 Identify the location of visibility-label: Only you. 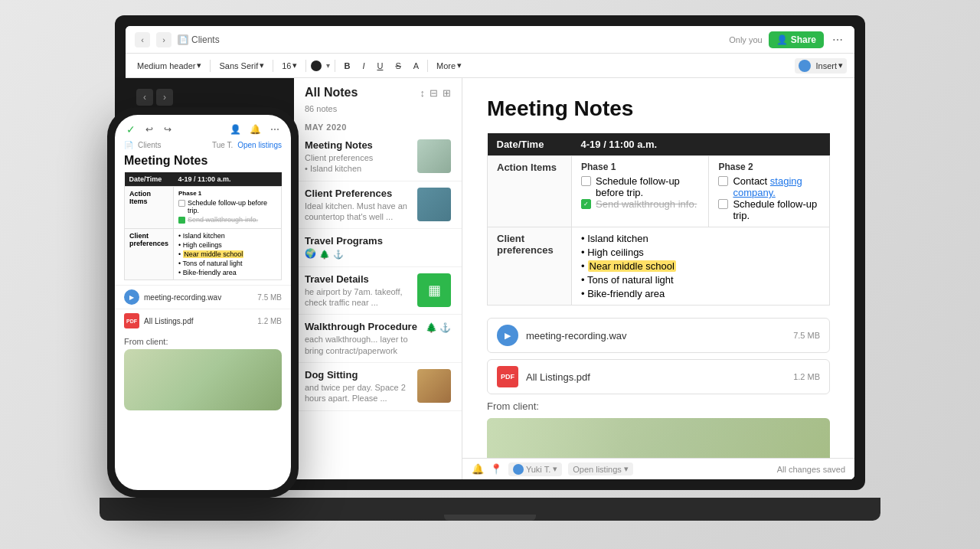
(746, 40).